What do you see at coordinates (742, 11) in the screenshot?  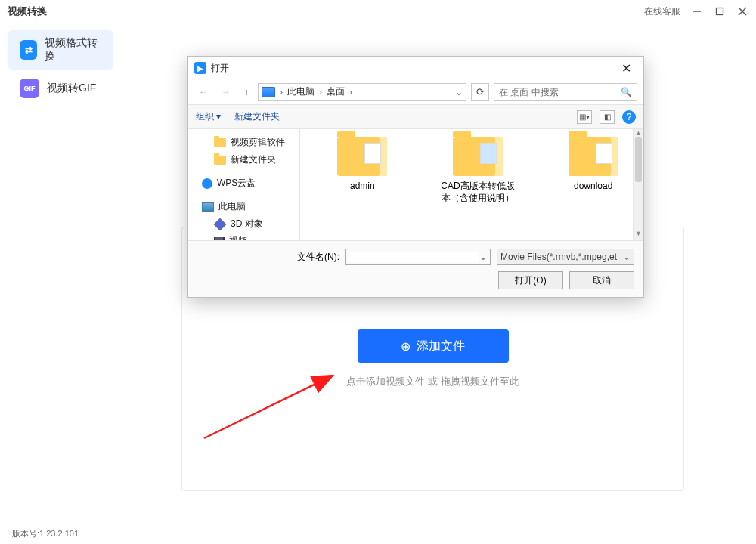 I see `close-button` at bounding box center [742, 11].